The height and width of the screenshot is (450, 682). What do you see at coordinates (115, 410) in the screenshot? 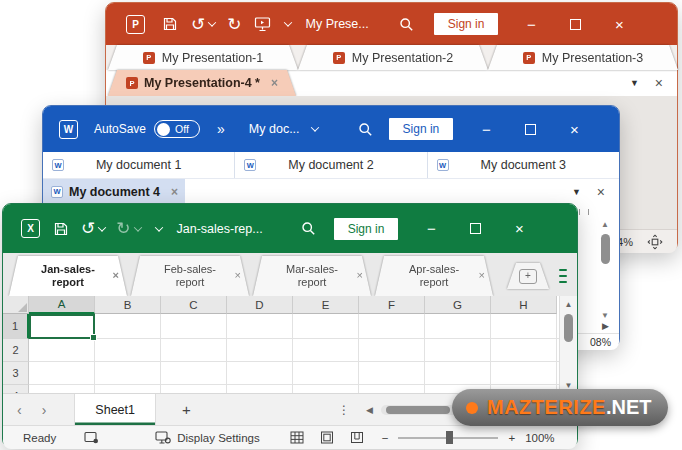
I see `sheet-tab: Sheet1` at bounding box center [115, 410].